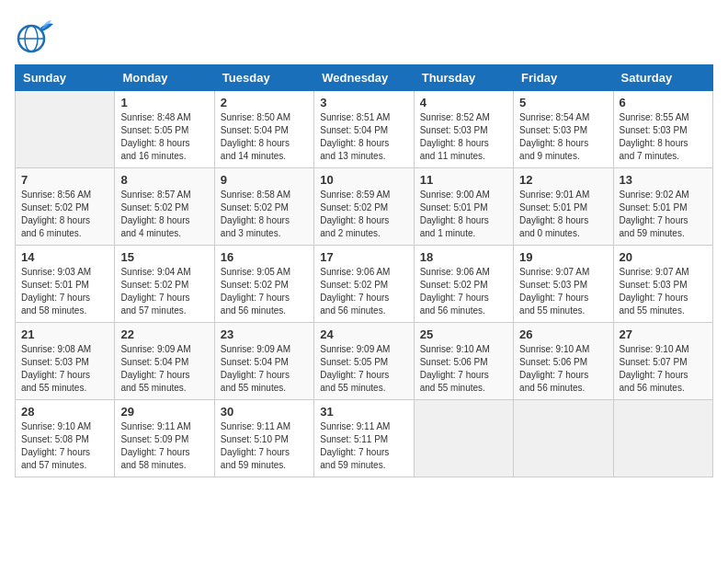 The image size is (728, 563). I want to click on calendar-week-row: 14Sunrise: 9:03 AM Sunset: 5:01 PM Dayli…, so click(364, 284).